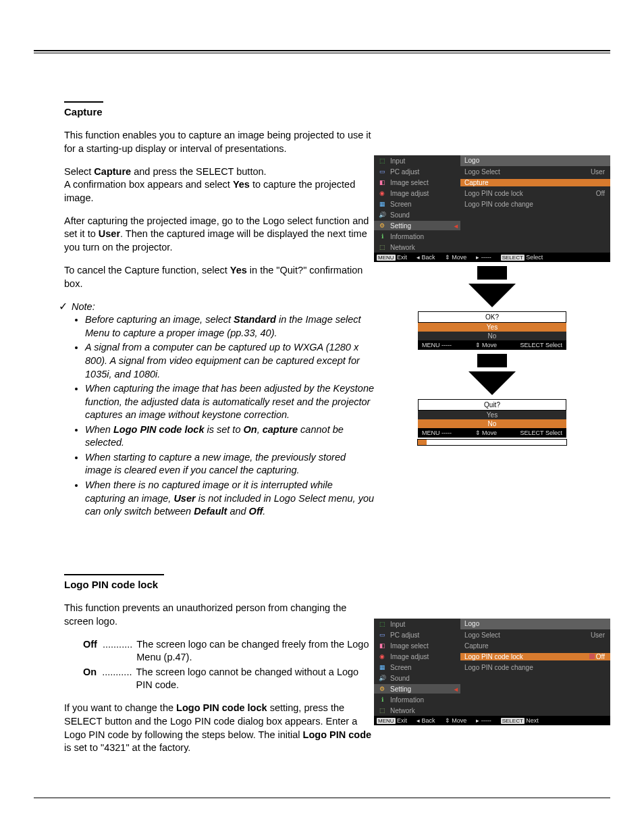 The width and height of the screenshot is (644, 834). Describe the element at coordinates (402, 710) in the screenshot. I see `menu-network2: Network` at that location.